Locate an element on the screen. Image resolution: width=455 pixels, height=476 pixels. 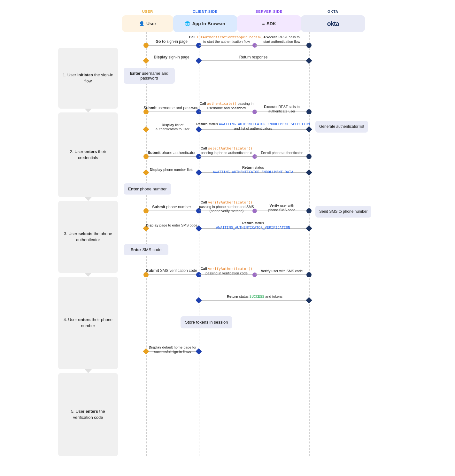
lane-label-user: USER is located at coordinates (148, 12).